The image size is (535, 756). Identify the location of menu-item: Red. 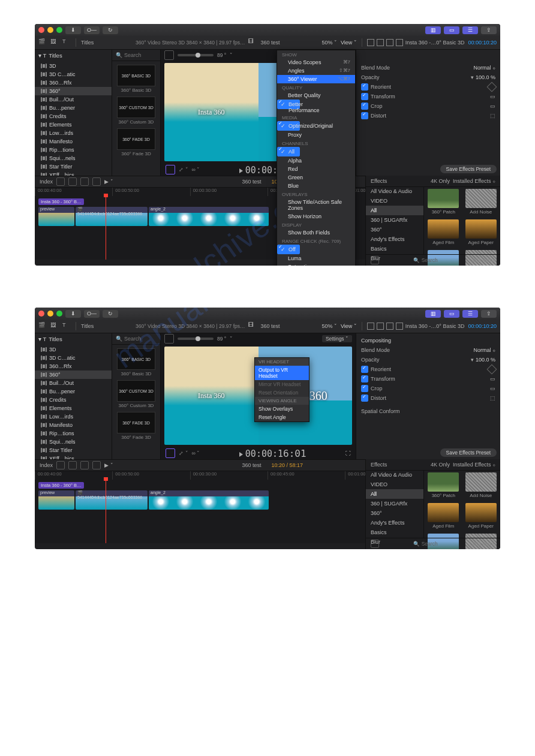
(316, 169).